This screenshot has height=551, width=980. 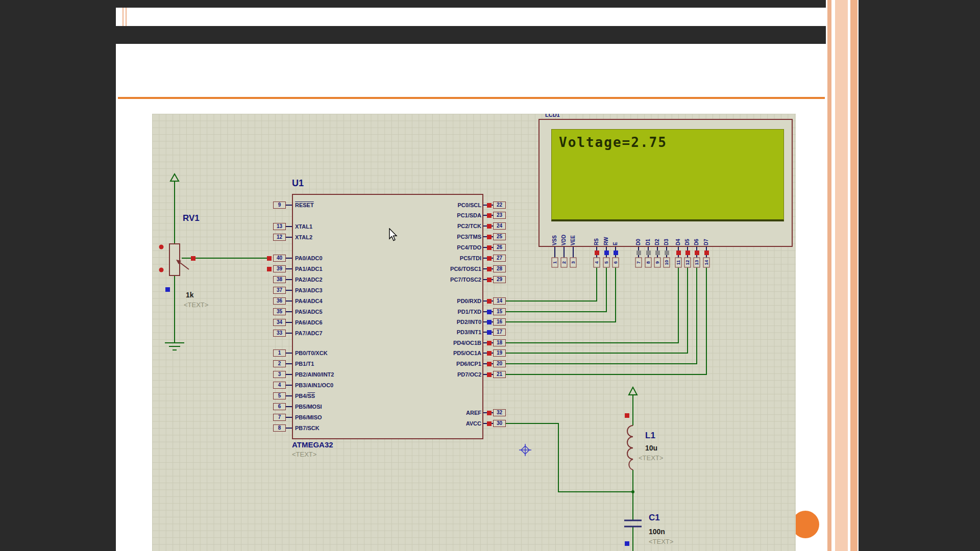 I want to click on pin-number: 5, so click(x=606, y=263).